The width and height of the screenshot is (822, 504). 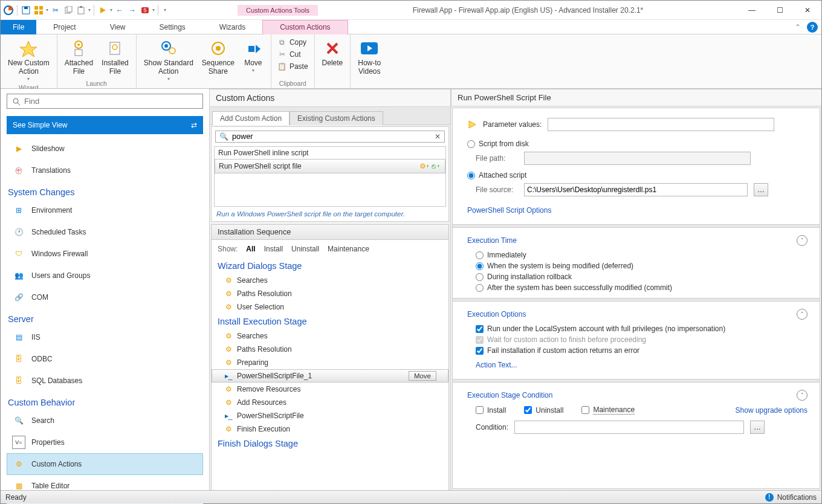 I want to click on seq-wizard-searches: ⚙Searches, so click(x=330, y=280).